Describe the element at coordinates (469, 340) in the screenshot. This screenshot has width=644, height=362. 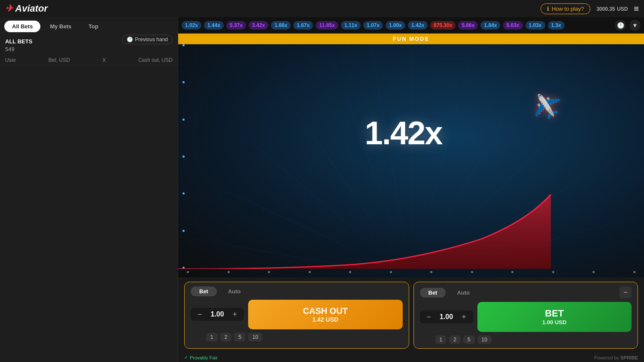
I see `quick-5-right: 5` at that location.